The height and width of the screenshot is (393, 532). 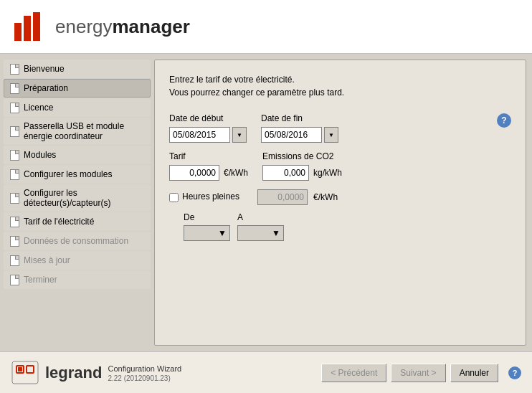 What do you see at coordinates (14, 108) in the screenshot?
I see `sidebar-icon-licence` at bounding box center [14, 108].